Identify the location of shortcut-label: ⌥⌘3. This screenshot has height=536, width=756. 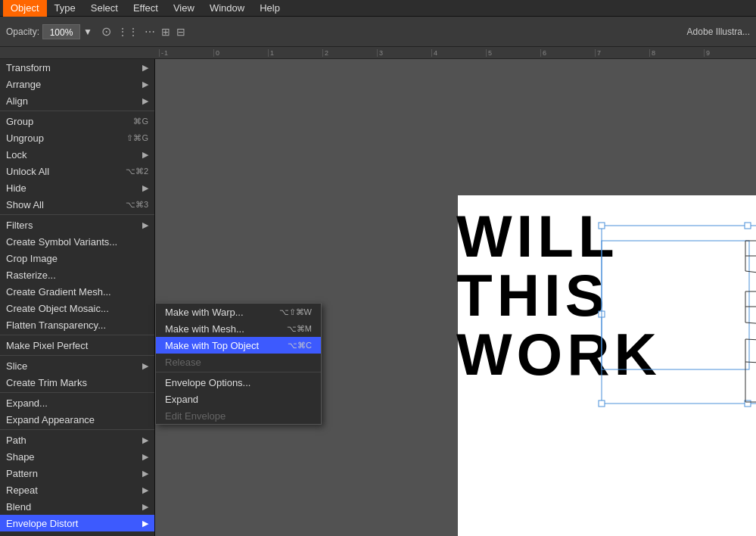
(137, 204).